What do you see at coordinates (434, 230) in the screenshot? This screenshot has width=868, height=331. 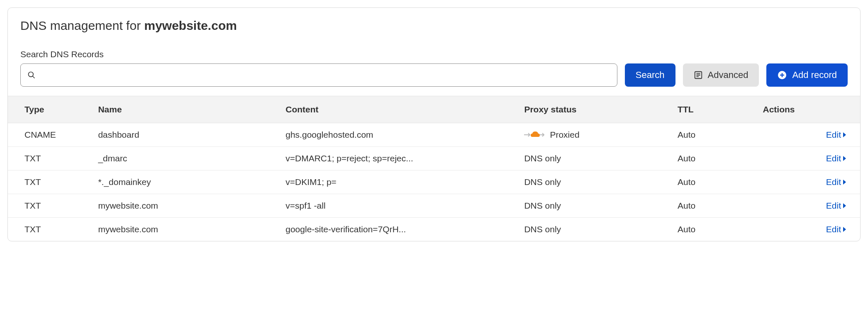 I see `table-row: TXTmywebsite.comgoogle-site-verification…` at bounding box center [434, 230].